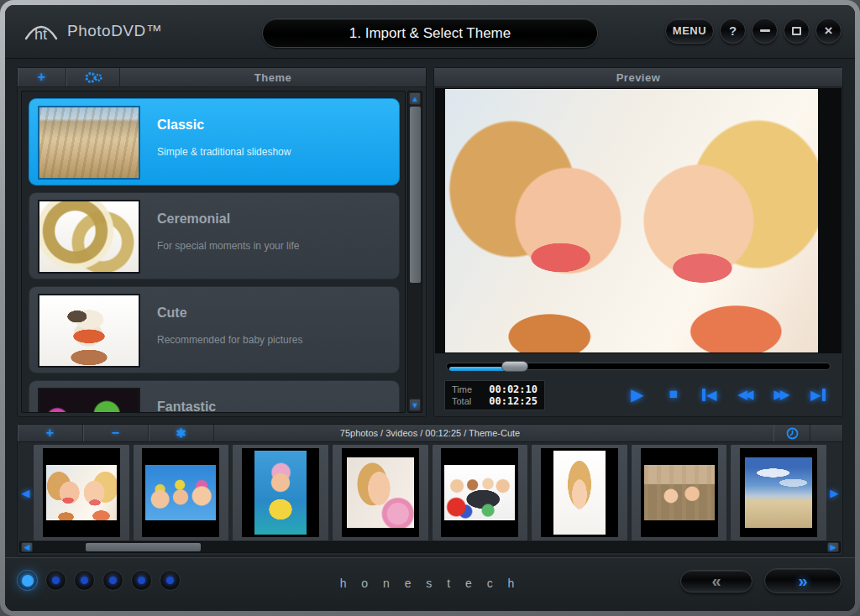 This screenshot has height=616, width=860. What do you see at coordinates (674, 394) in the screenshot?
I see `stop-icon: ■` at bounding box center [674, 394].